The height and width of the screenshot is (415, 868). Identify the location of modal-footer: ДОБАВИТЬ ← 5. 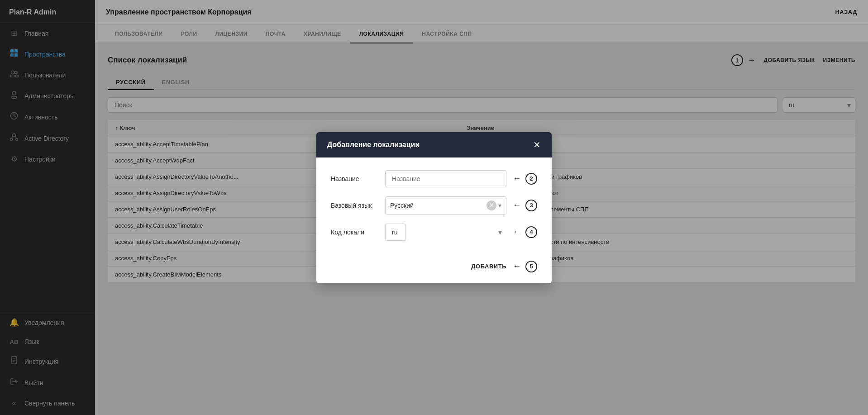
(434, 272).